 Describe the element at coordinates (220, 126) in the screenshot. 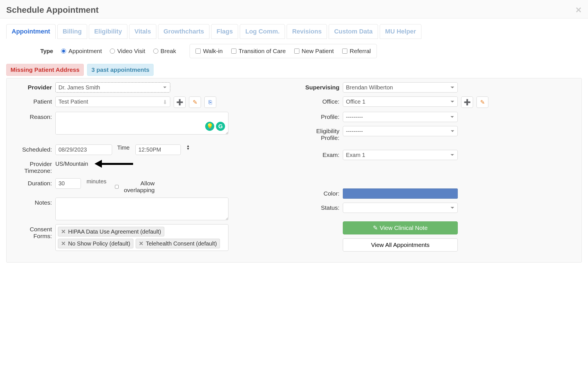

I see `grammarly-icon: G` at that location.